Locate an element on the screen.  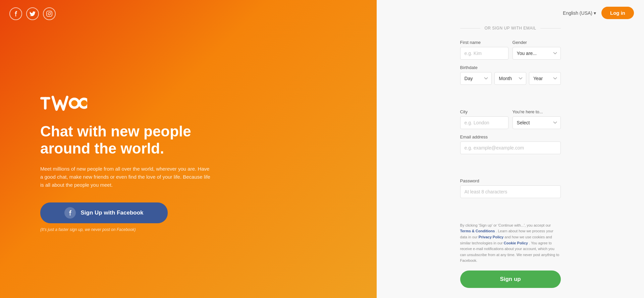
city-input is located at coordinates (484, 123).